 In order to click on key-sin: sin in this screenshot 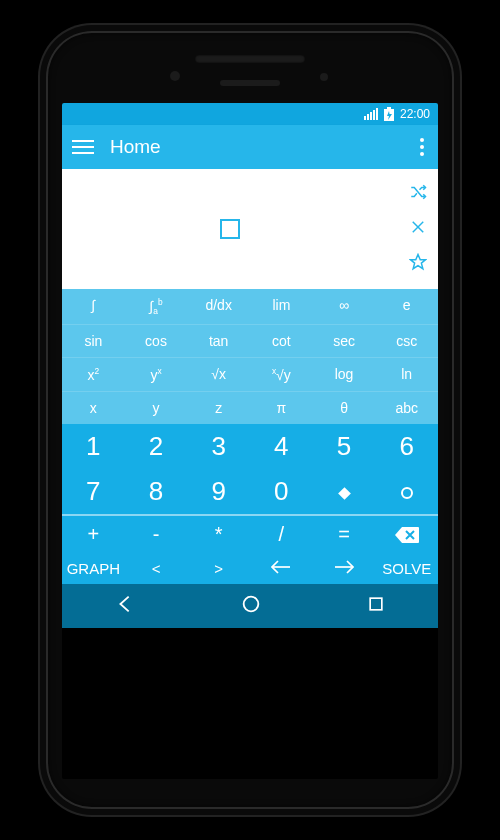, I will do `click(94, 341)`.